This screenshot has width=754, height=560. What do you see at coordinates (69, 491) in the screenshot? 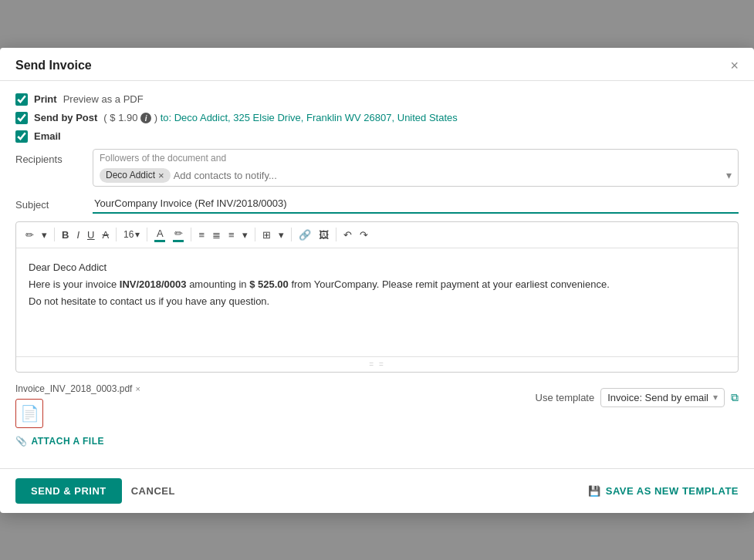
I see `send-print-button: SEND & PRINT` at bounding box center [69, 491].